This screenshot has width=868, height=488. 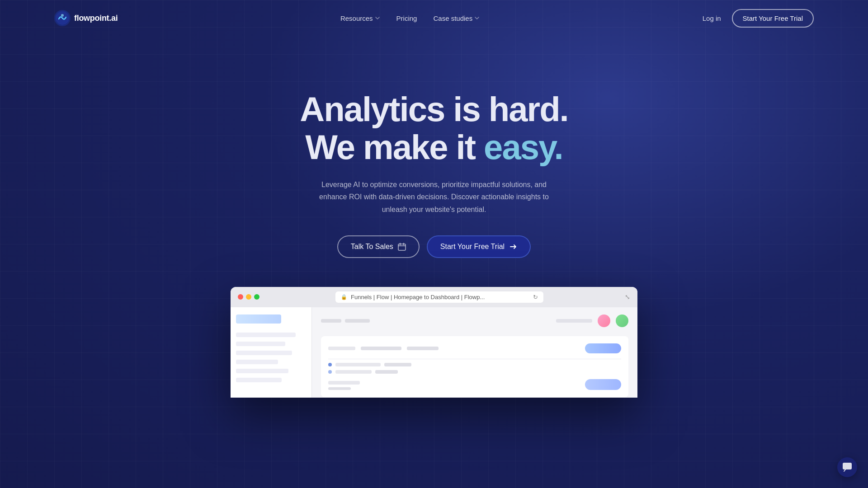 What do you see at coordinates (535, 297) in the screenshot?
I see `reload-icon: ↻` at bounding box center [535, 297].